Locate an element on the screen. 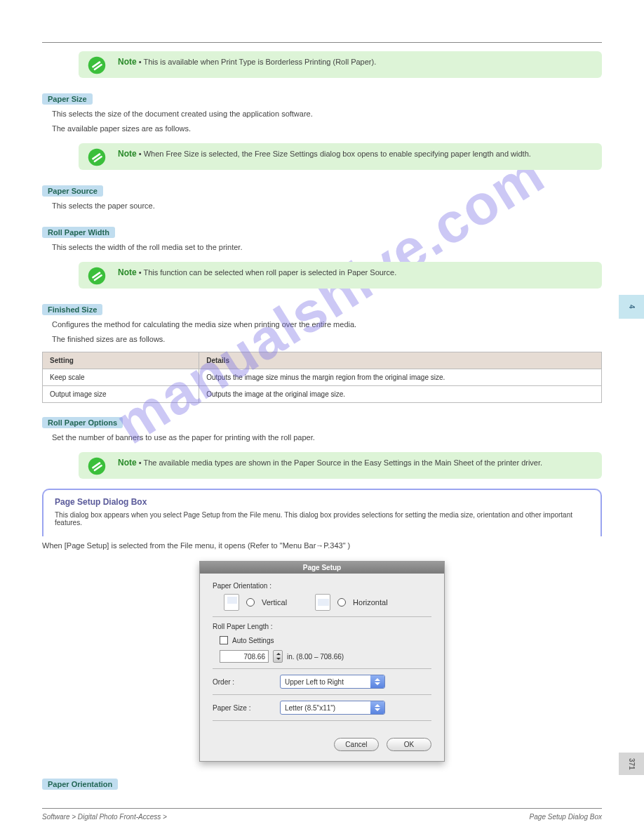 The height and width of the screenshot is (834, 644). horizontal-radio is located at coordinates (342, 602).